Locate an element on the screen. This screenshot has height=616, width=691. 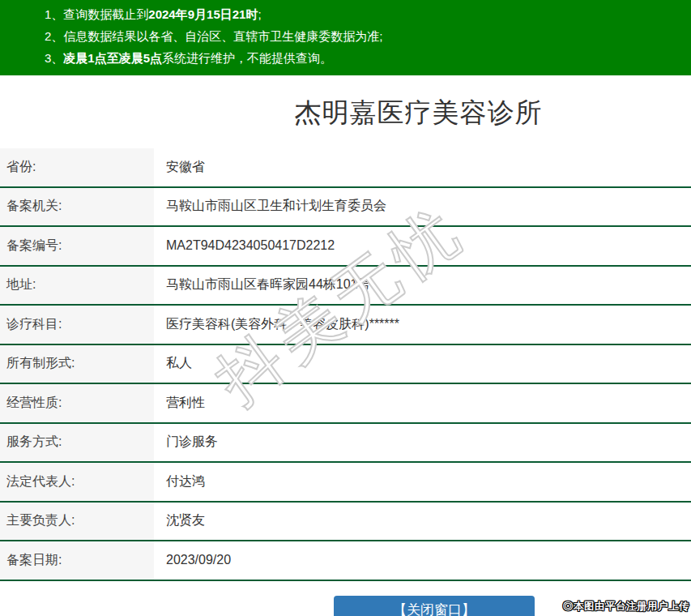
table-row: 诊疗科目: 医疗美容科(美容外科、美容皮肤科)****** is located at coordinates (345, 326).